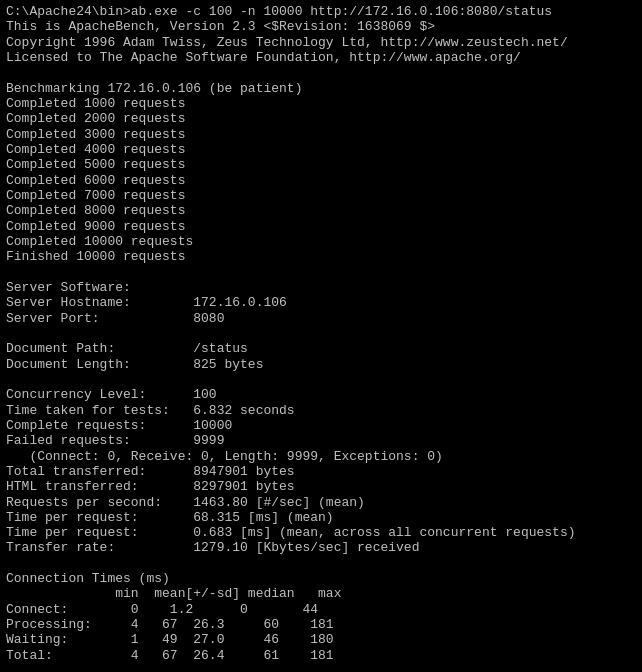 This screenshot has width=642, height=672. What do you see at coordinates (321, 288) in the screenshot?
I see `terminal-line: Server Software:` at bounding box center [321, 288].